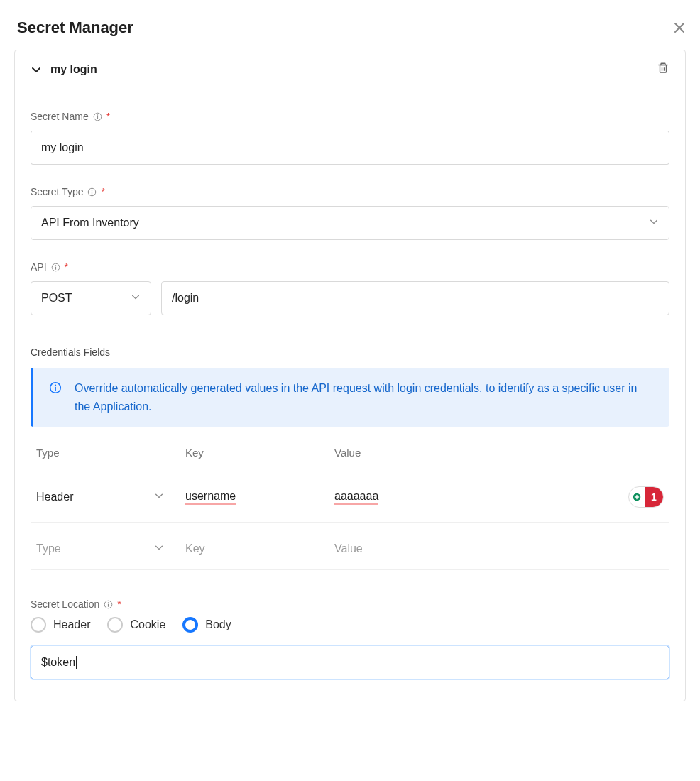 The image size is (700, 781). What do you see at coordinates (350, 662) in the screenshot?
I see `secret-location-input: $token` at bounding box center [350, 662].